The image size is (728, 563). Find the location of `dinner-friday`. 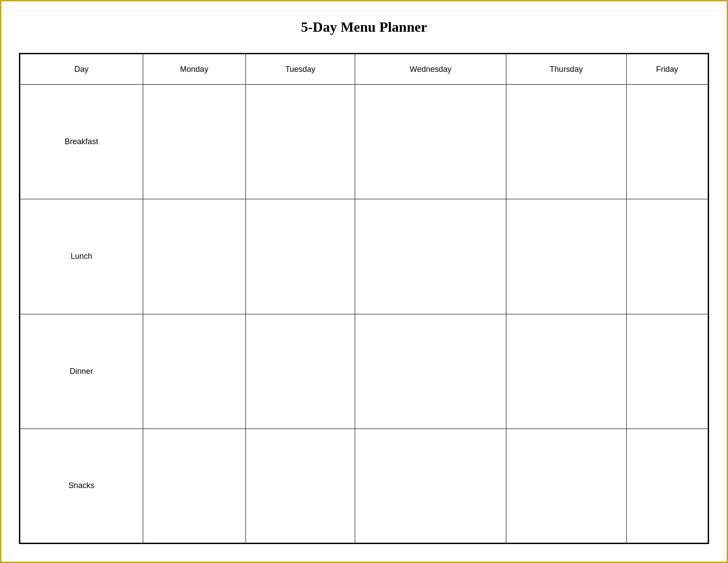

dinner-friday is located at coordinates (667, 371).